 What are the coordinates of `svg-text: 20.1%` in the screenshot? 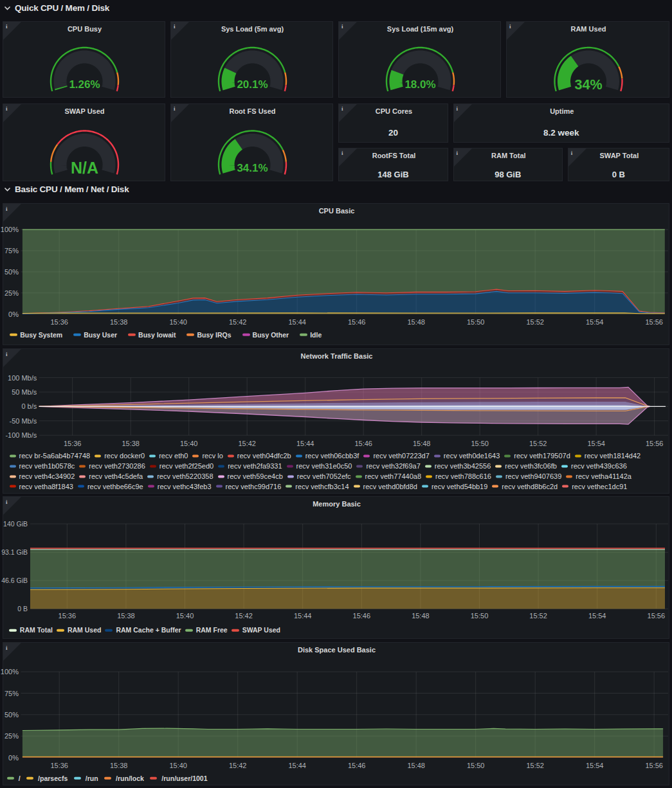 It's located at (252, 85).